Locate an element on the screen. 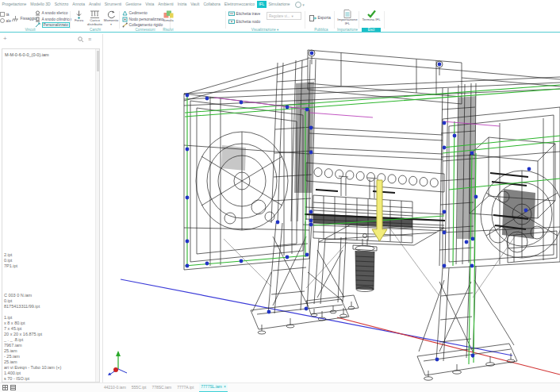 This screenshot has height=392, width=560. ribbon-tab: Vista is located at coordinates (150, 5).